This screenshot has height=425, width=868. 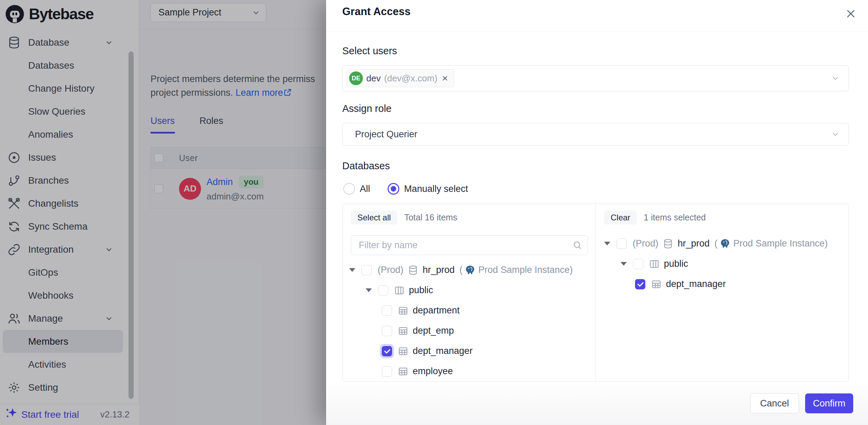 I want to click on filter-input, so click(x=458, y=245).